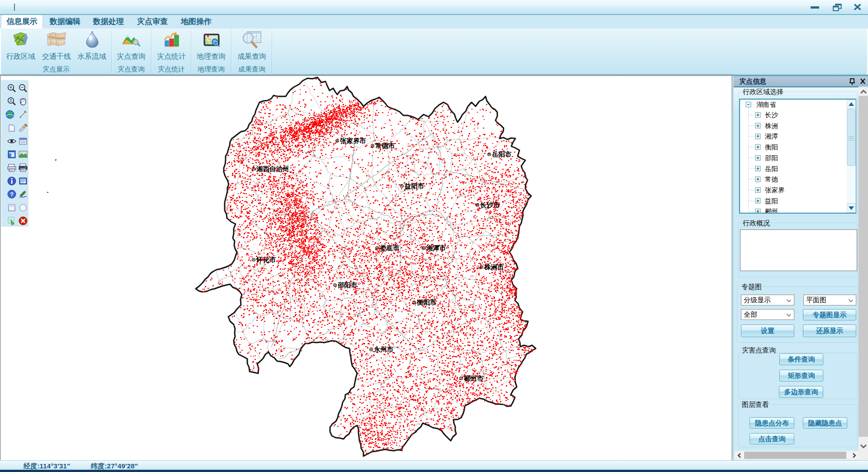 The width and height of the screenshot is (868, 472). I want to click on svg-text: 邵阳, so click(771, 158).